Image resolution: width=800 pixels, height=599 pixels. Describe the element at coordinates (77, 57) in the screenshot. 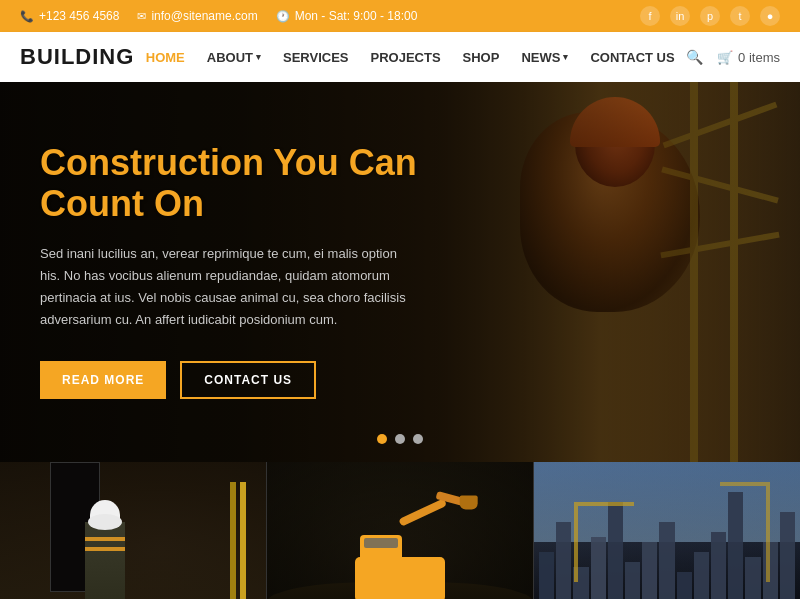

I see `logo: BUILDING` at that location.